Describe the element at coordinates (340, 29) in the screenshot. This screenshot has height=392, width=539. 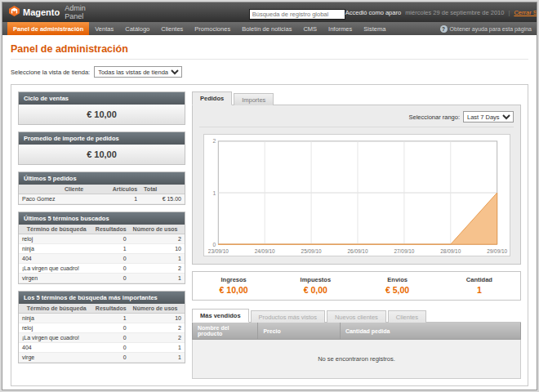
I see `nav-item: Informes` at that location.